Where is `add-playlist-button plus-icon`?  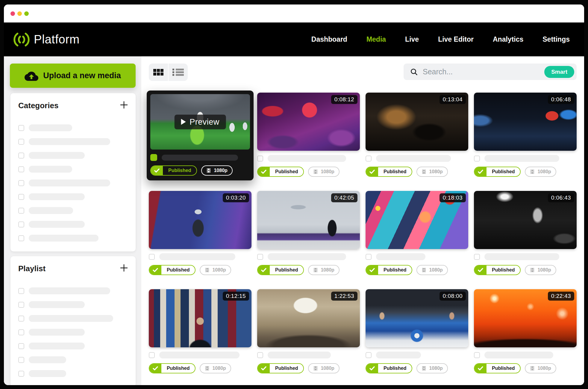
add-playlist-button plus-icon is located at coordinates (124, 268).